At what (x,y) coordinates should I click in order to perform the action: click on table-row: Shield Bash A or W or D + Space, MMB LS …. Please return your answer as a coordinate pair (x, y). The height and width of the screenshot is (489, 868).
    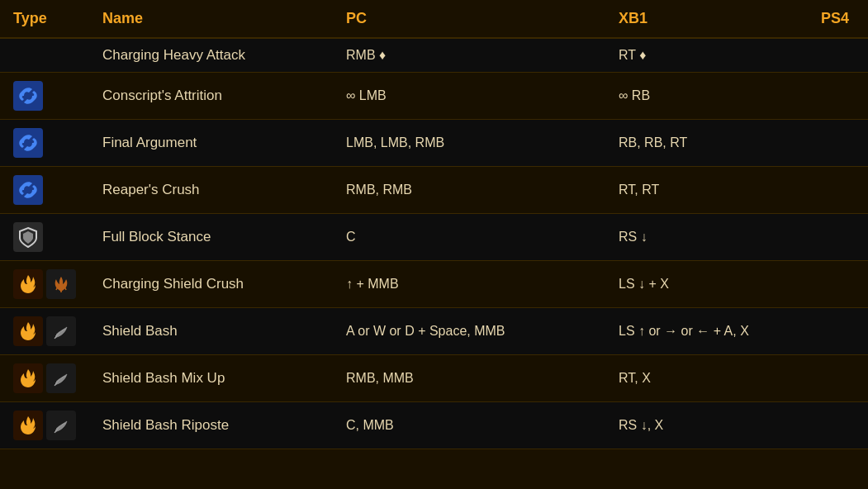
    Looking at the image, I should click on (434, 332).